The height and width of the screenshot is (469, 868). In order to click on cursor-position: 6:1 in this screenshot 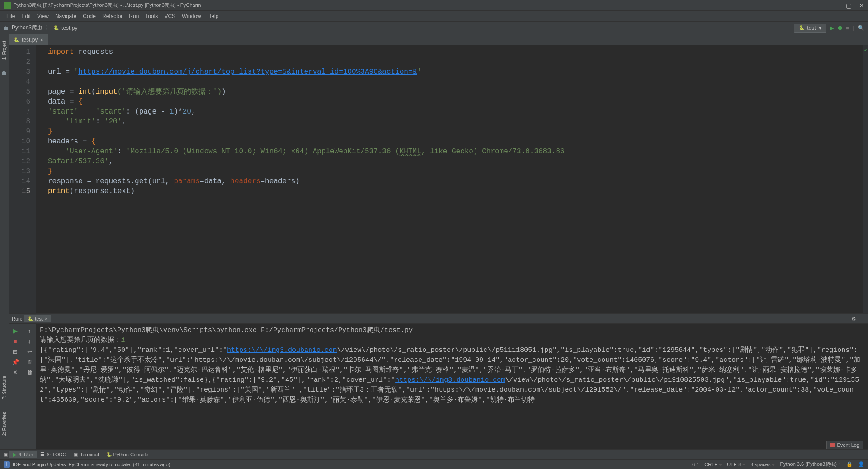, I will do `click(695, 464)`.